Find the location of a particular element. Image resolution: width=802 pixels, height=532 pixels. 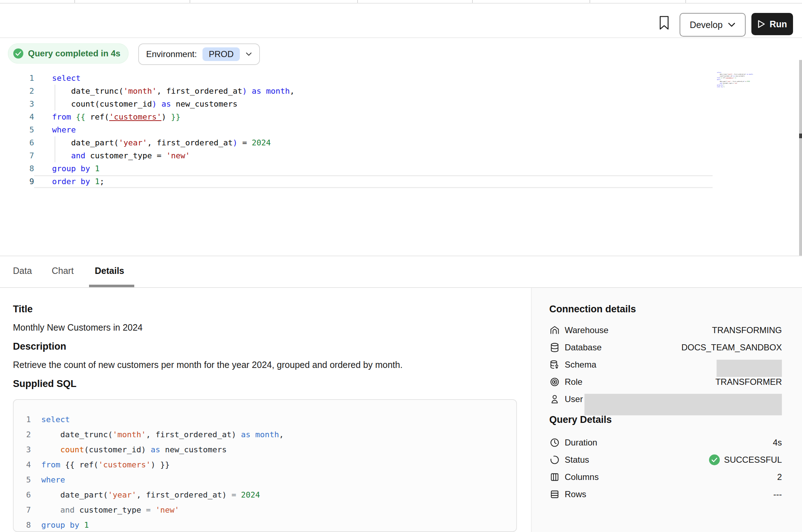

scrollbar-track is located at coordinates (801, 158).